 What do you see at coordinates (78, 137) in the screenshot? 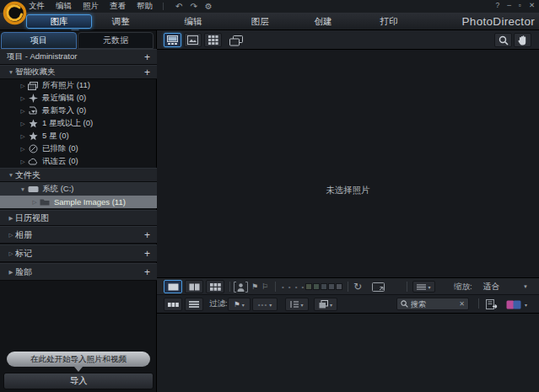
I see `sidebar-item-five-star: ▷ 5 星 (0)` at bounding box center [78, 137].